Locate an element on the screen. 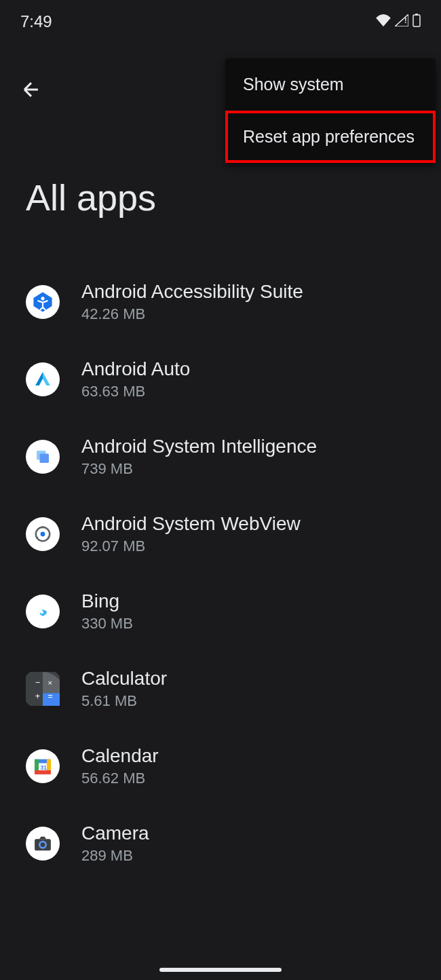  app-name: Android Auto is located at coordinates (136, 369).